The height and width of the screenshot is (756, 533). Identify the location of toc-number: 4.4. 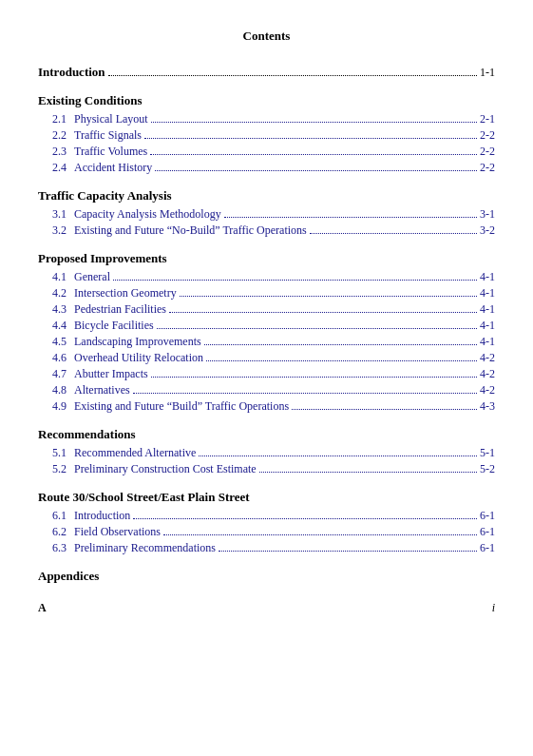
(56, 325).